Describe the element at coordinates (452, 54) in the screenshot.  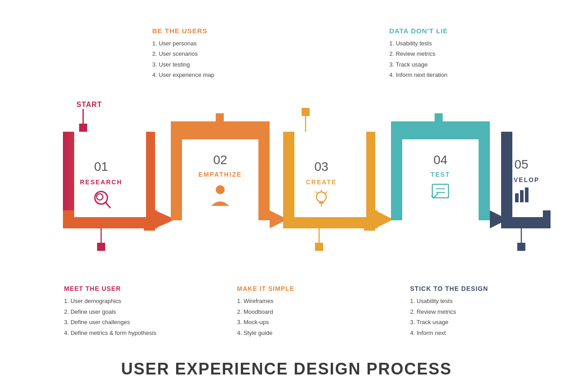
I see `label-data-dont-lie: DATA DON'T LIE 1. Usability tests 2. Rev…` at that location.